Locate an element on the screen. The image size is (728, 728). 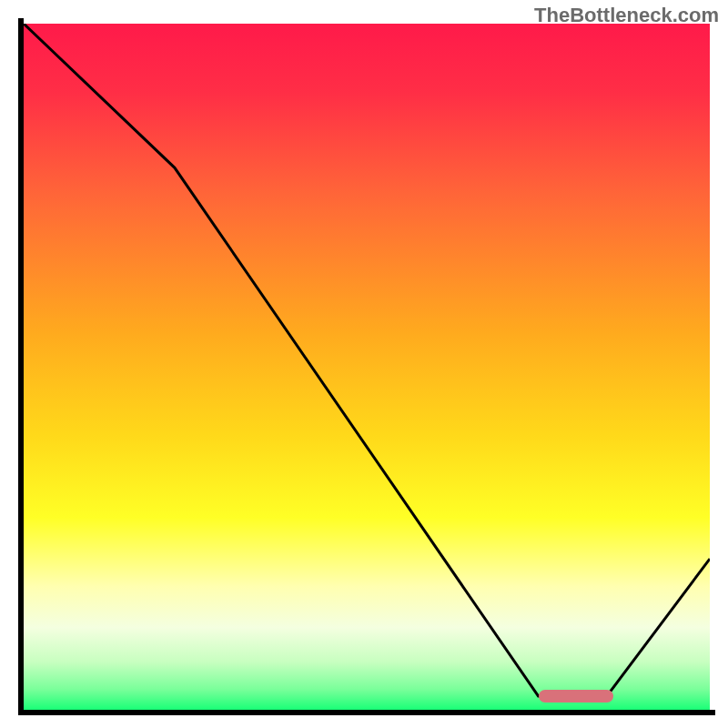
x-axis is located at coordinates (367, 713).